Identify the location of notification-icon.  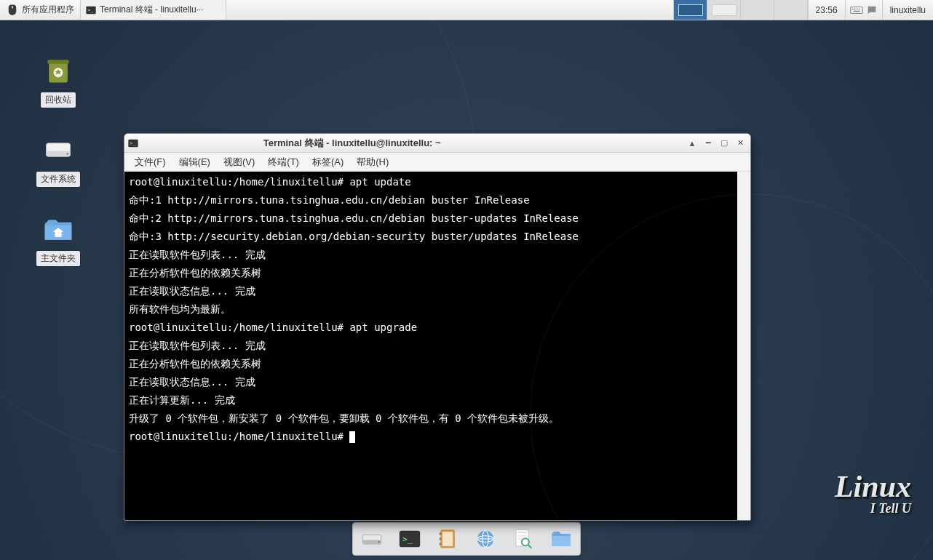
(872, 10).